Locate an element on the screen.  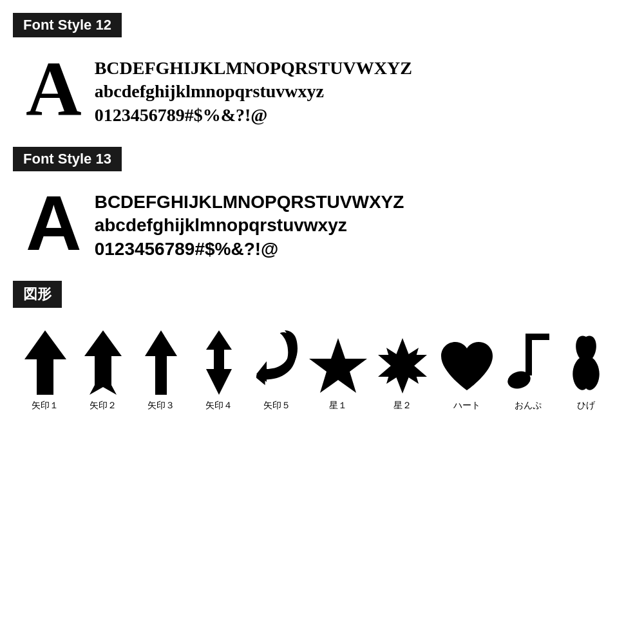
arrow3-label: 矢印３ is located at coordinates (161, 406).